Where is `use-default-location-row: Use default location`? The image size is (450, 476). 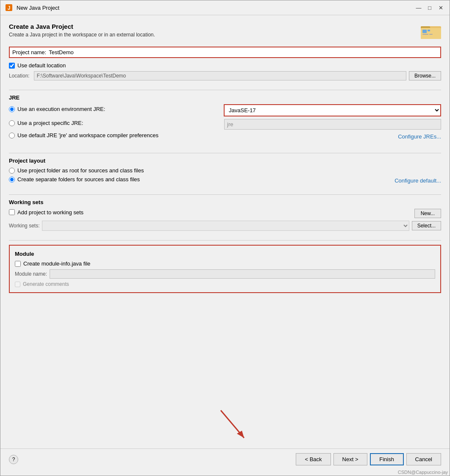
use-default-location-row: Use default location is located at coordinates (225, 65).